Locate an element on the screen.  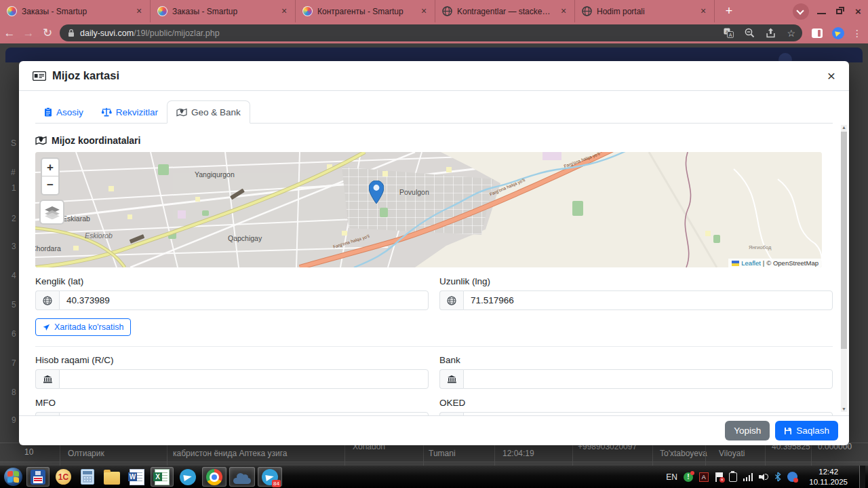
scroll-up-icon: ▲ is located at coordinates (844, 128).